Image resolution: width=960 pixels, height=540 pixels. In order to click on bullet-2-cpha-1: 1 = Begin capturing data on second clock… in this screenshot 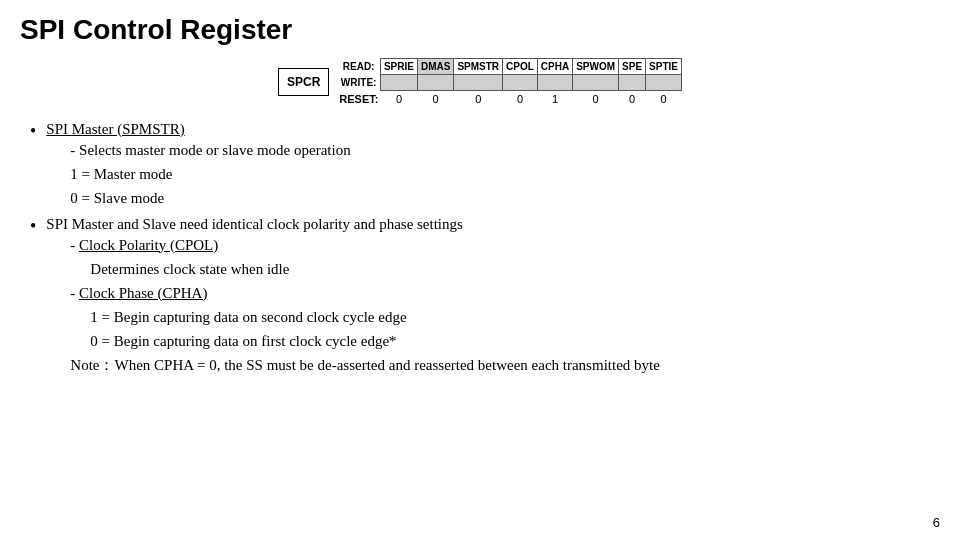, I will do `click(365, 317)`.